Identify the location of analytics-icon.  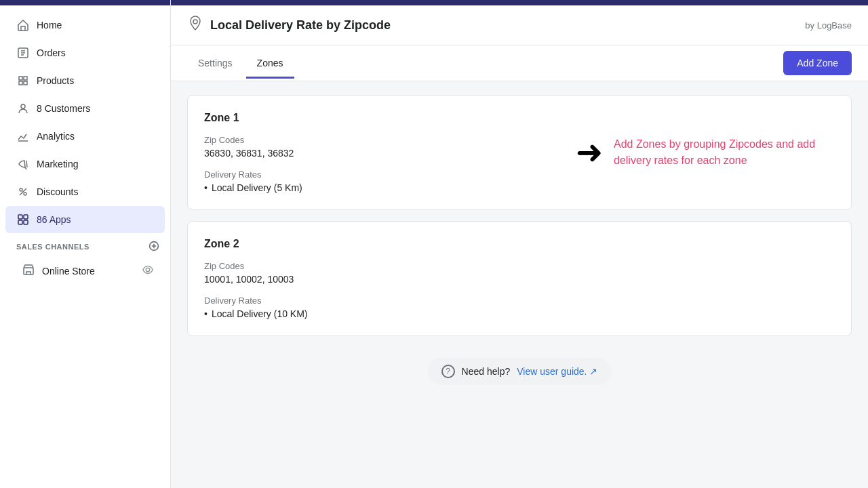
(23, 136).